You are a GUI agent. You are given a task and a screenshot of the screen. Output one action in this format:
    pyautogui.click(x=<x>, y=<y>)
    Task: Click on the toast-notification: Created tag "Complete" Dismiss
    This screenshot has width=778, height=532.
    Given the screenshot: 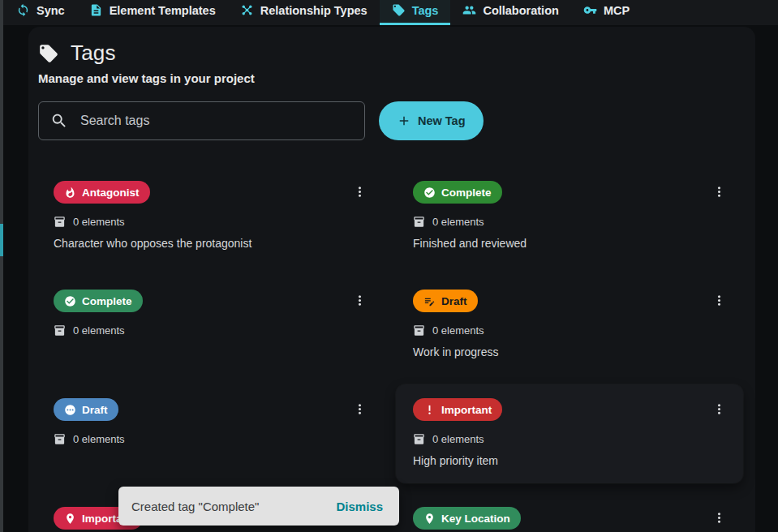 What is the action you would take?
    pyautogui.click(x=259, y=506)
    